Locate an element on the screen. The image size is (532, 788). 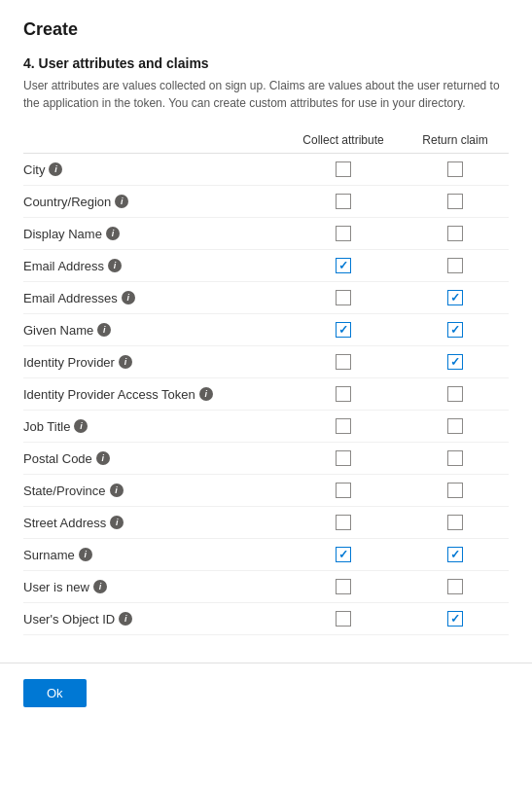
return-checkbox-given_name is located at coordinates (455, 330).